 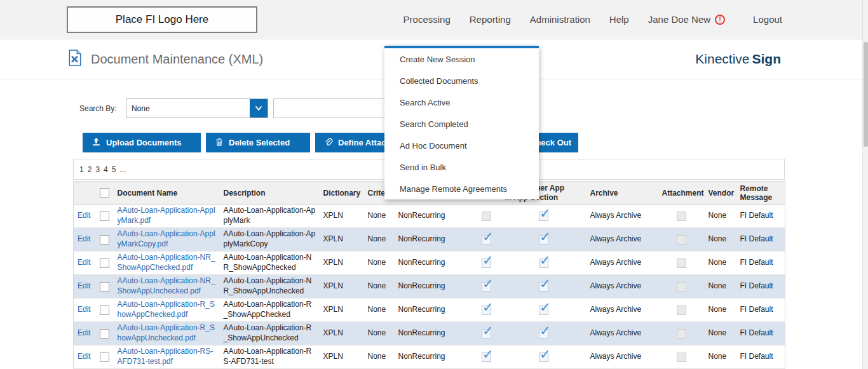 I want to click on page-link-1: 1, so click(x=81, y=170).